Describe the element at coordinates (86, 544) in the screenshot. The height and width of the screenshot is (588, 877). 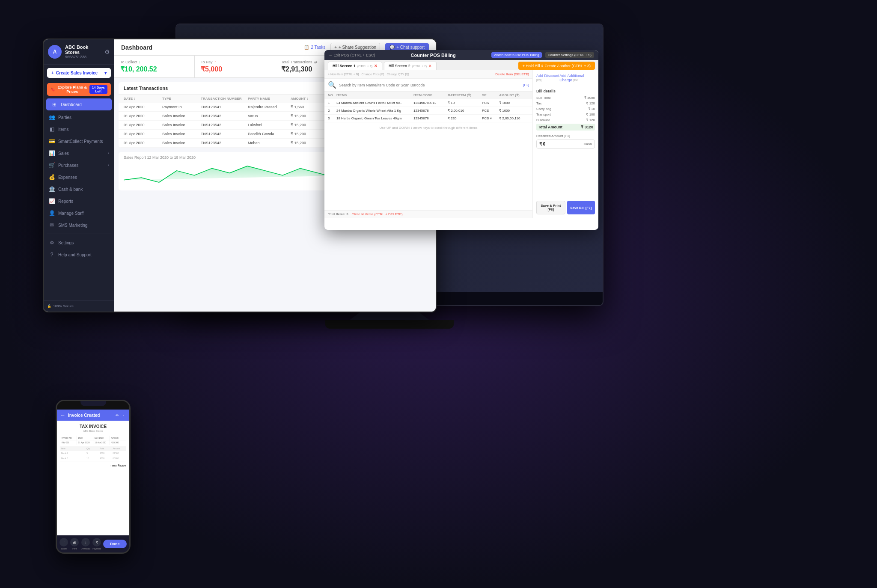
I see `download-action-button: ↓ Download` at that location.